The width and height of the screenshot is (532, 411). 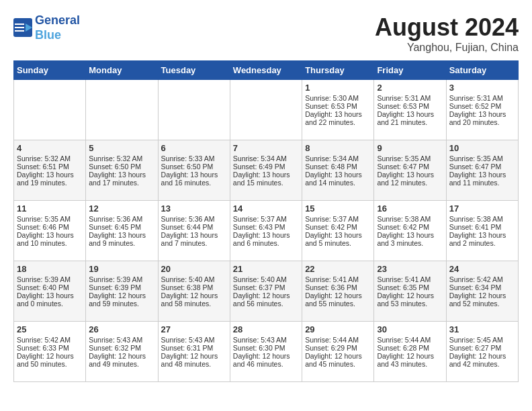 I want to click on day-info: Sunrise: 5:38 AM, so click(x=410, y=219).